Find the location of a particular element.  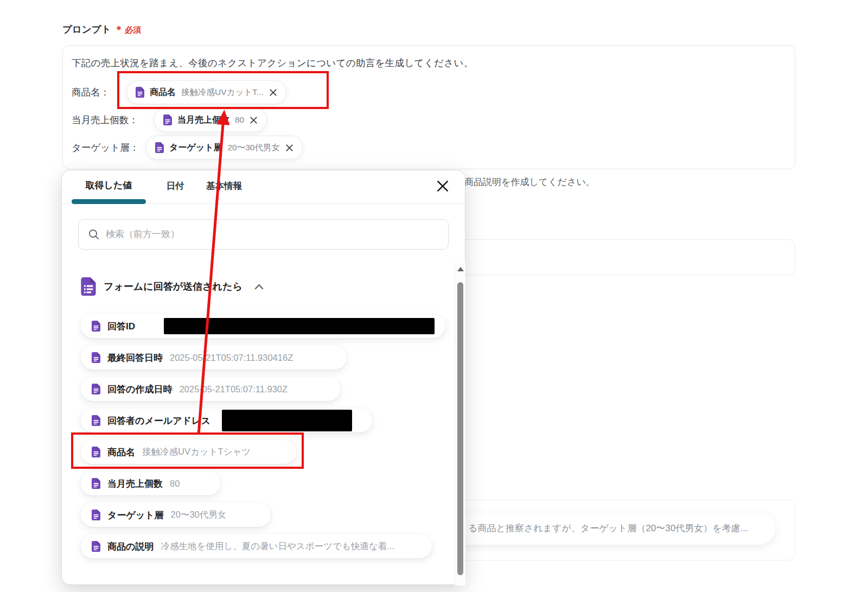

variable-label: 回答の作成日時 is located at coordinates (140, 390).